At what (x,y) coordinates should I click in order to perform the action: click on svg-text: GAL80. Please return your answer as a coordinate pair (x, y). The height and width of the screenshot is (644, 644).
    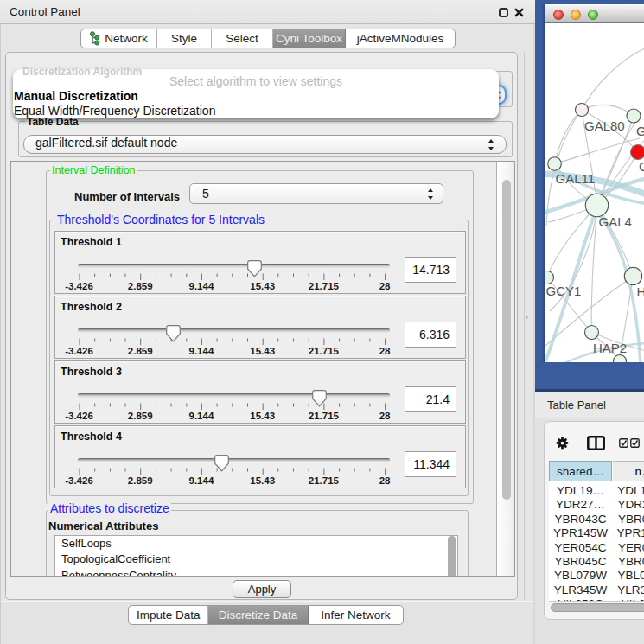
    Looking at the image, I should click on (605, 126).